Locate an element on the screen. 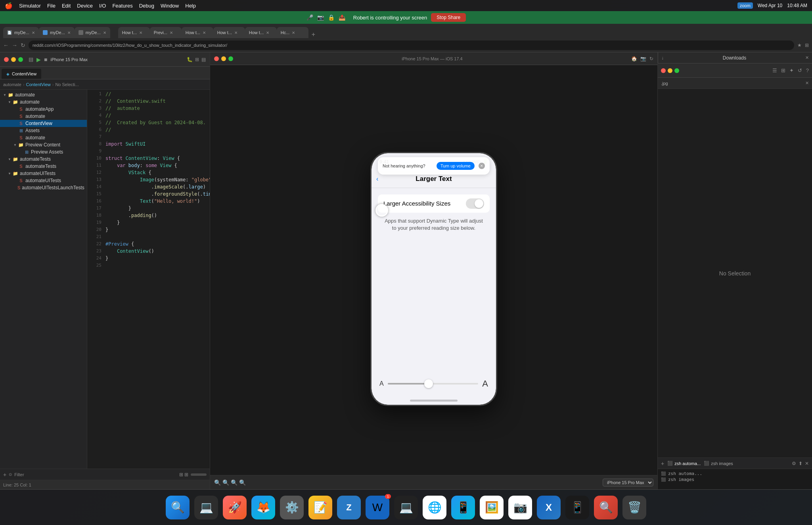  xcode-minimize-button is located at coordinates (13, 60).